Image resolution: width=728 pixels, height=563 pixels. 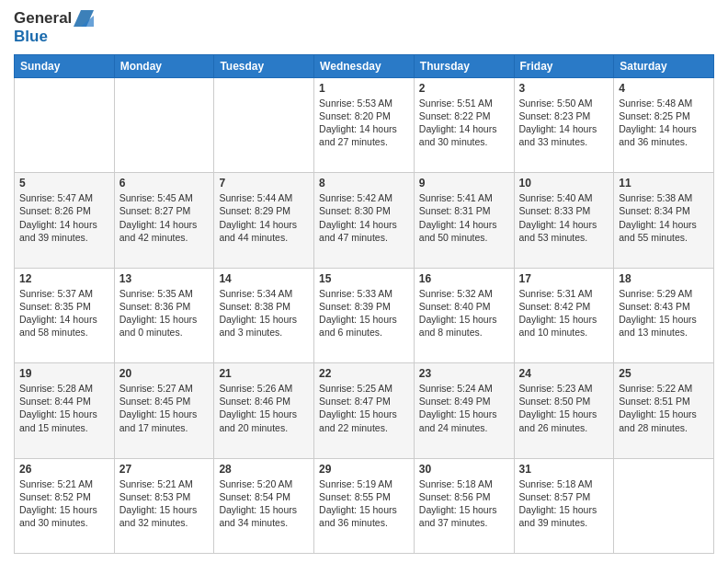 I want to click on day-number: 13, so click(x=165, y=279).